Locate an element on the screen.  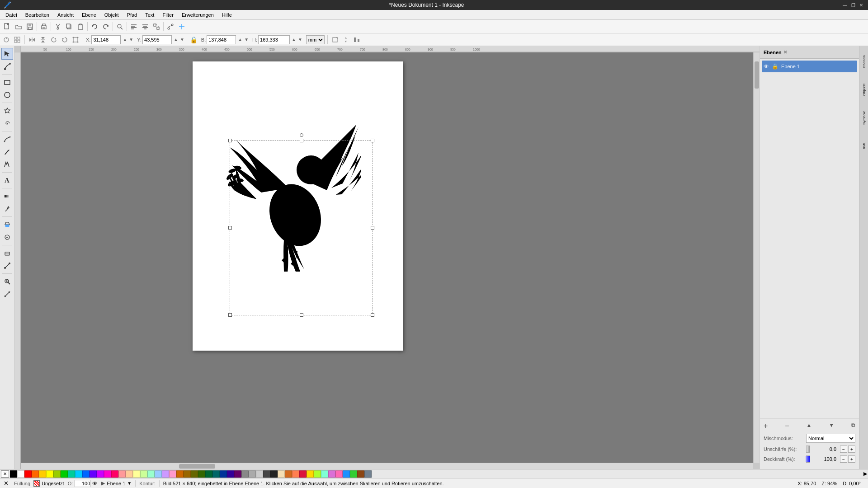
palette-indigo is located at coordinates (231, 474).